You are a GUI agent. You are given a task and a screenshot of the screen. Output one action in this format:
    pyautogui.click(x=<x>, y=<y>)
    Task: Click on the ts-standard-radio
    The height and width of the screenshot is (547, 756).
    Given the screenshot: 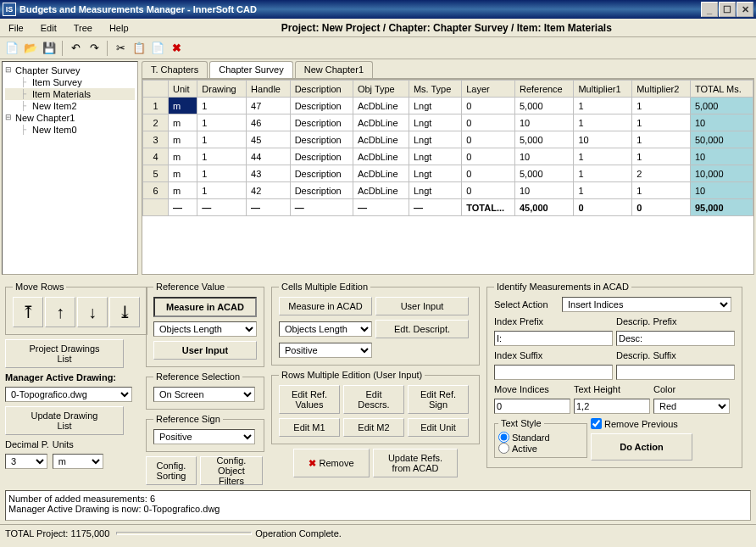 What is the action you would take?
    pyautogui.click(x=503, y=438)
    